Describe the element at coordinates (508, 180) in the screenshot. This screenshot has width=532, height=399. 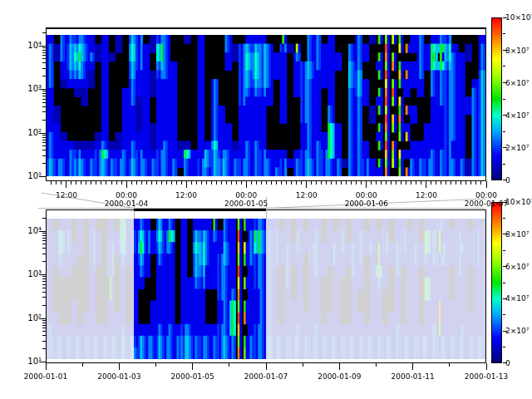
I see `colorbar-tick-label: 0` at that location.